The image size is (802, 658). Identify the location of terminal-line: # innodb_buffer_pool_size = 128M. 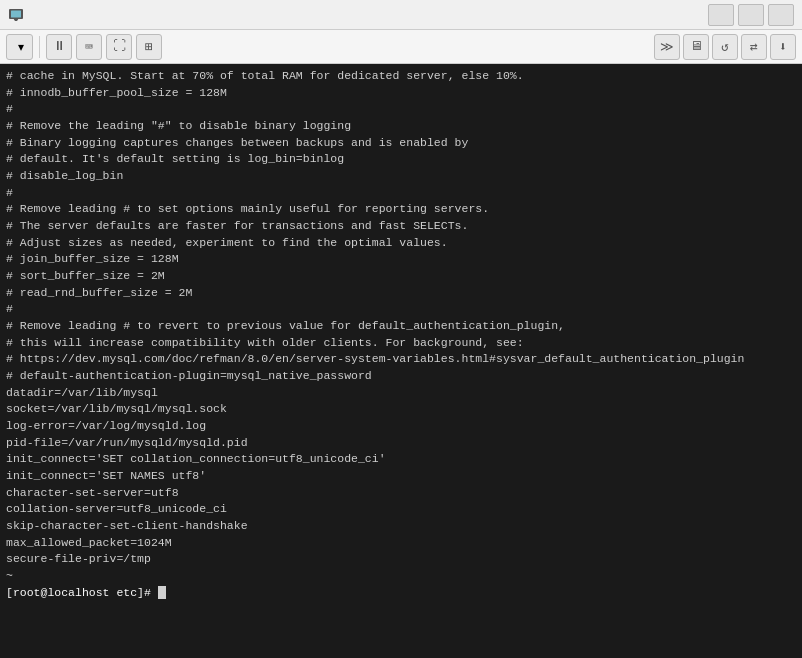
(401, 94).